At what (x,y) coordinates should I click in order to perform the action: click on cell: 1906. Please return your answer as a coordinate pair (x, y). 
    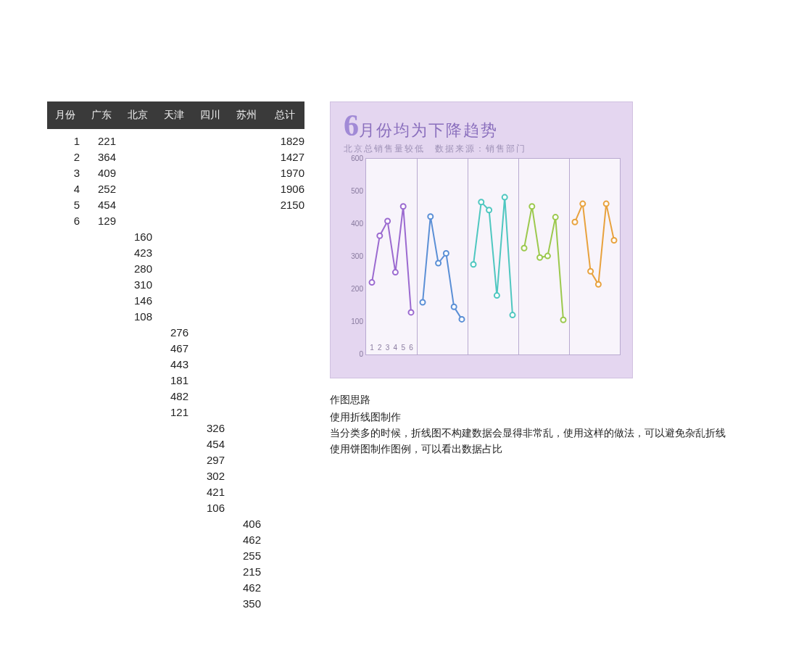
    Looking at the image, I should click on (284, 189).